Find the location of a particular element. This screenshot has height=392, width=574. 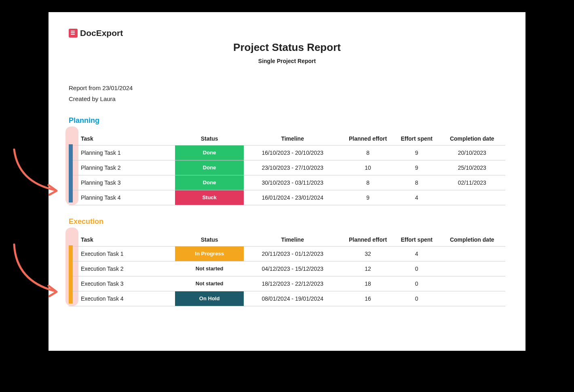

cell-planned: 12 is located at coordinates (368, 269).